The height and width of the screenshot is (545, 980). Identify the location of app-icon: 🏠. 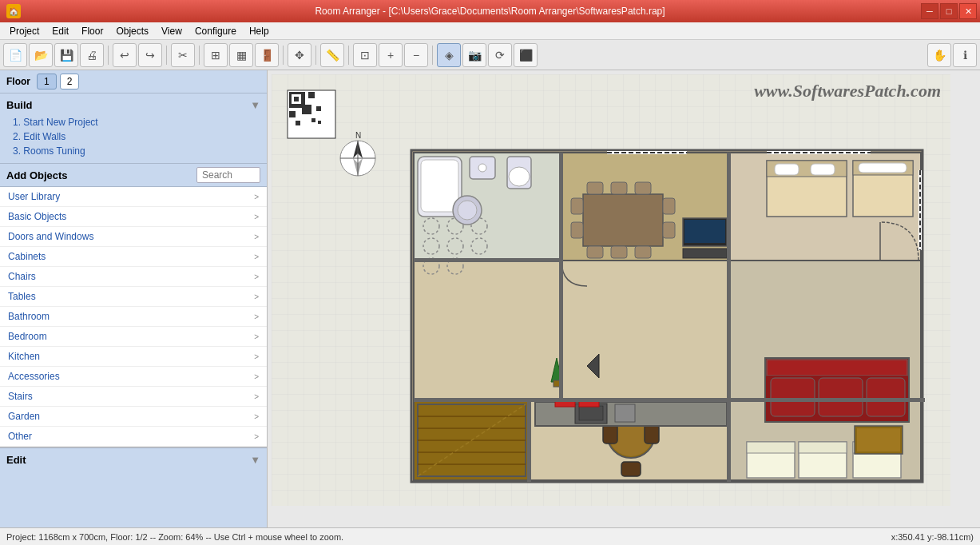
(14, 11).